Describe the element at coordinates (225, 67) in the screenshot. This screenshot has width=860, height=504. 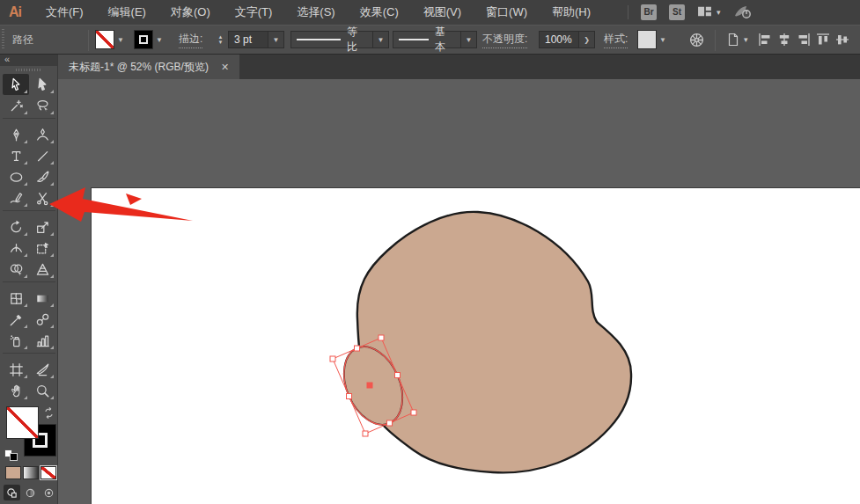
I see `tab-close-icon: ✕` at that location.